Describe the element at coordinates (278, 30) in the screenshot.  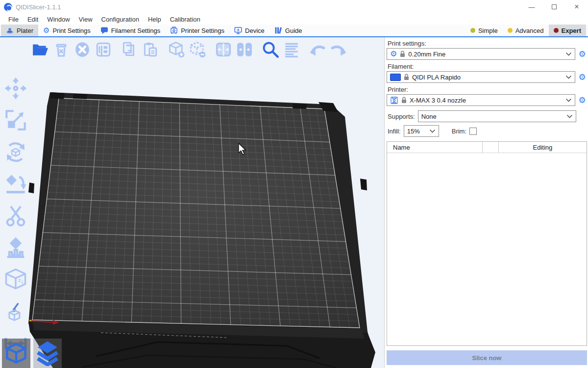
I see `guide-icon` at that location.